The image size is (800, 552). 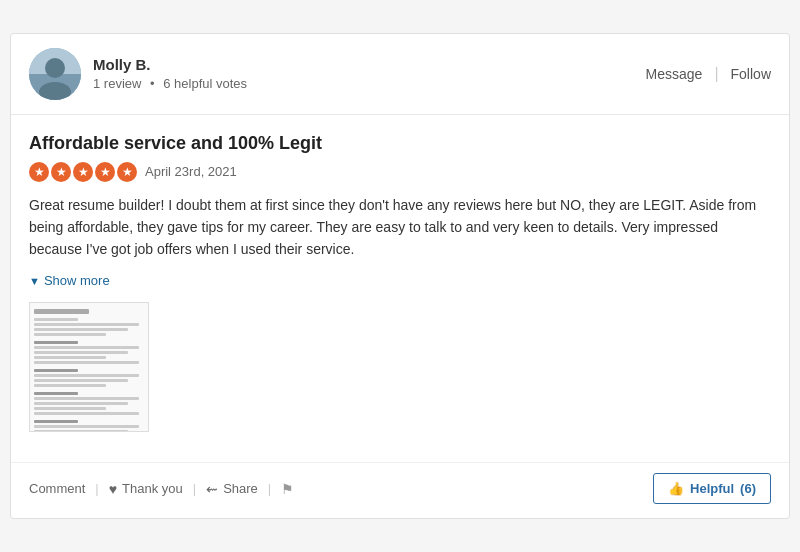 I want to click on doc-preview, so click(x=89, y=367).